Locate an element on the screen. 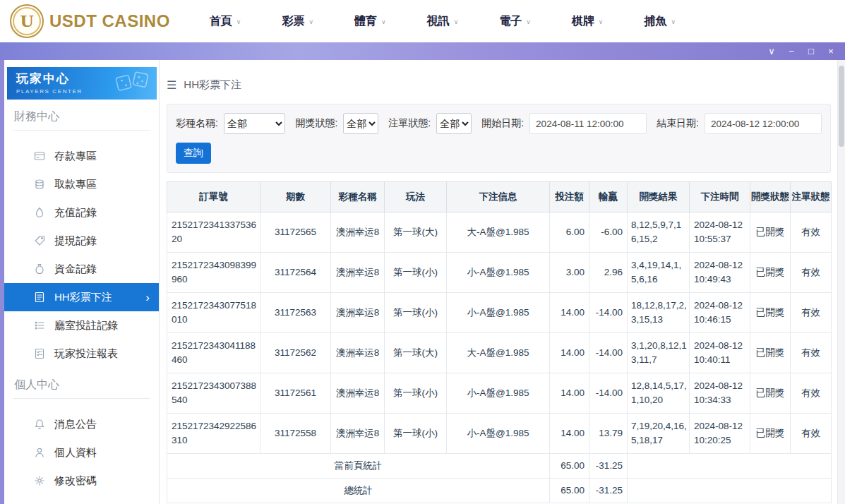  sidebar-item: 資金記錄 is located at coordinates (82, 269).